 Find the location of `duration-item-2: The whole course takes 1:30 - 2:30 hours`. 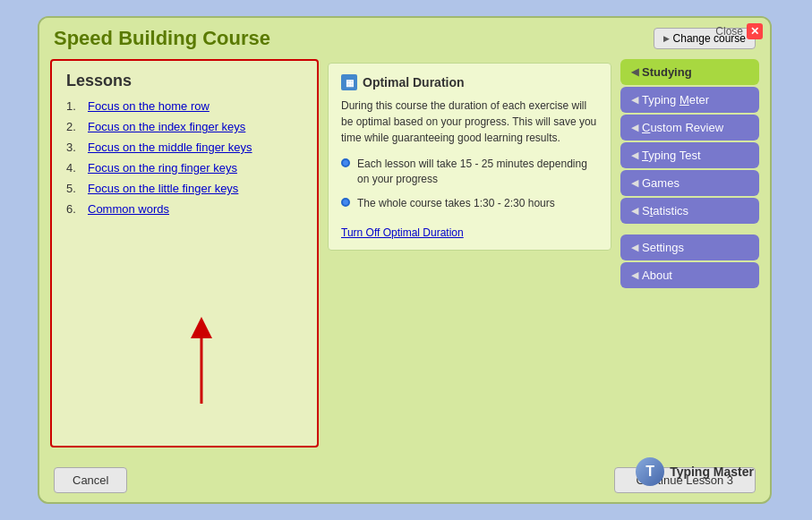

duration-item-2: The whole course takes 1:30 - 2:30 hours is located at coordinates (469, 204).